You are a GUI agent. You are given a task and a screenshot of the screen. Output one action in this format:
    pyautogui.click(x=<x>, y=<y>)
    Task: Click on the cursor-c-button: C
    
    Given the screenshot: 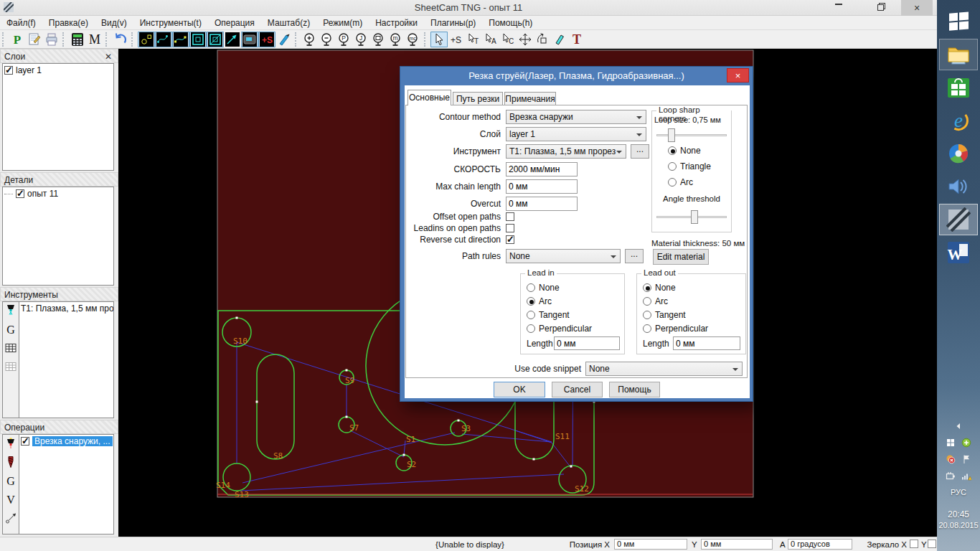 What is the action you would take?
    pyautogui.click(x=508, y=39)
    